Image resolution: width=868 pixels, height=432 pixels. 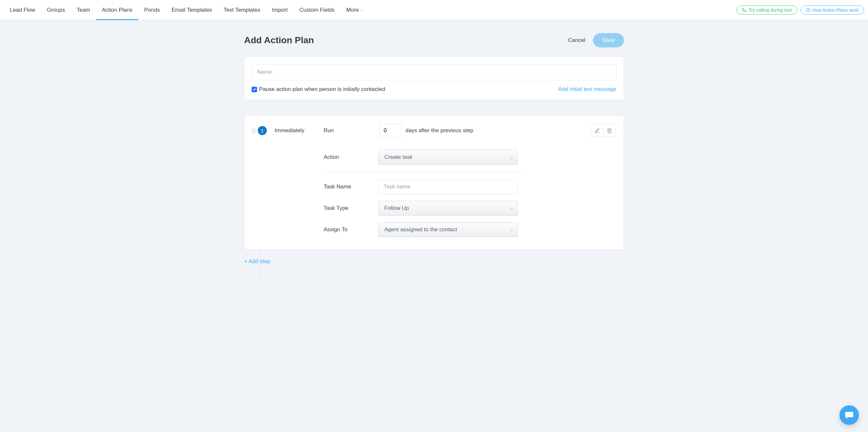 What do you see at coordinates (434, 131) in the screenshot?
I see `step-head: 1 Immediately Run days after the previou…` at bounding box center [434, 131].